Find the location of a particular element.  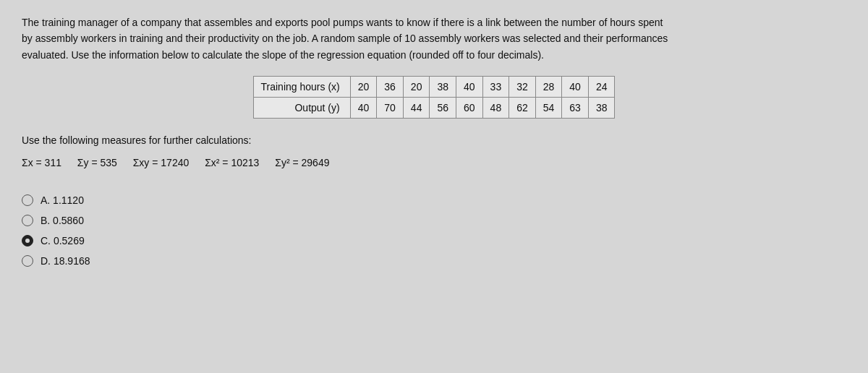

x-val-5: 40 is located at coordinates (470, 87).